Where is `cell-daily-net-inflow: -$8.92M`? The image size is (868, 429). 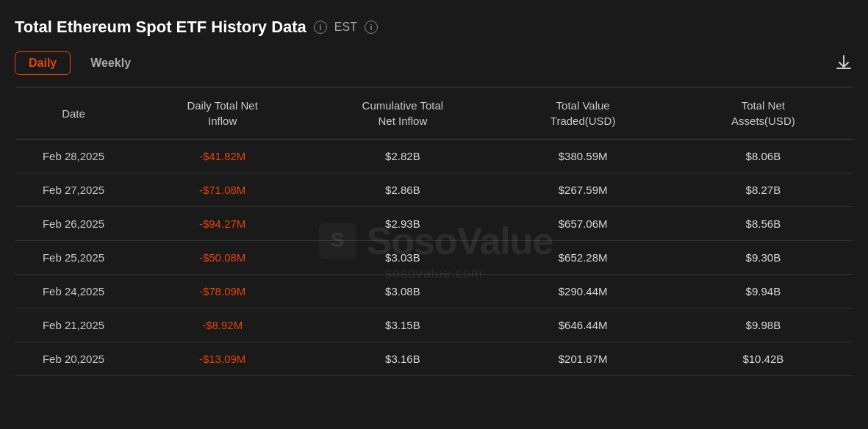 cell-daily-net-inflow: -$8.92M is located at coordinates (222, 325).